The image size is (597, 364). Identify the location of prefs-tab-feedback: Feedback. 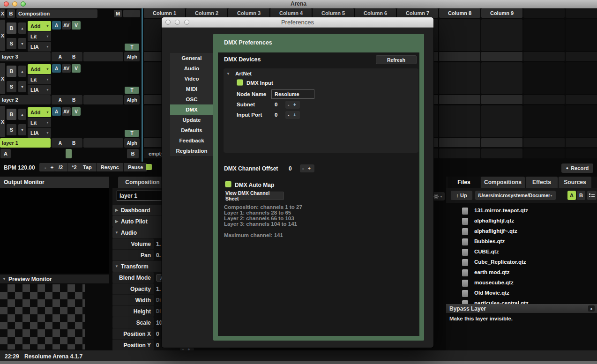
(192, 141).